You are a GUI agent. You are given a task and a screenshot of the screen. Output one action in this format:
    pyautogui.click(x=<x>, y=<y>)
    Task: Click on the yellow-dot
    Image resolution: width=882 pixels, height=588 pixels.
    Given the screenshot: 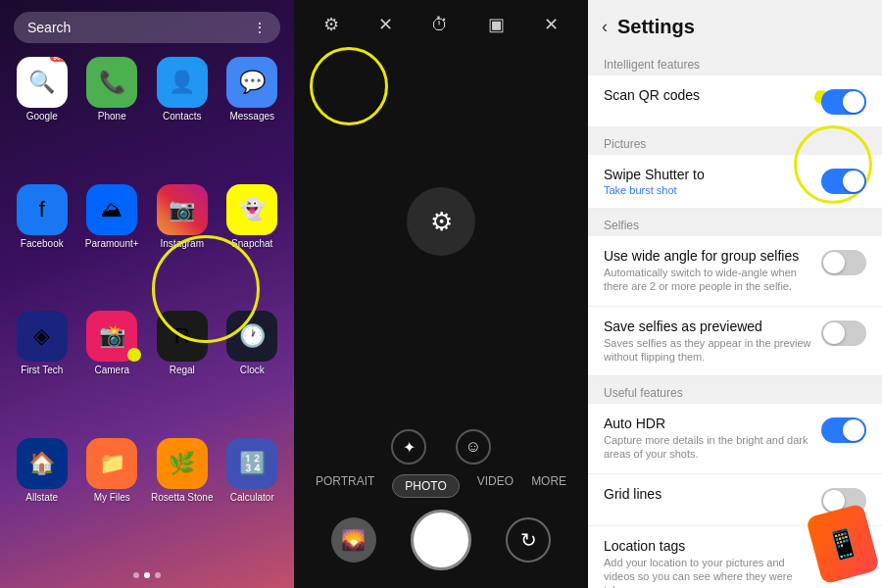 What is the action you would take?
    pyautogui.click(x=134, y=355)
    